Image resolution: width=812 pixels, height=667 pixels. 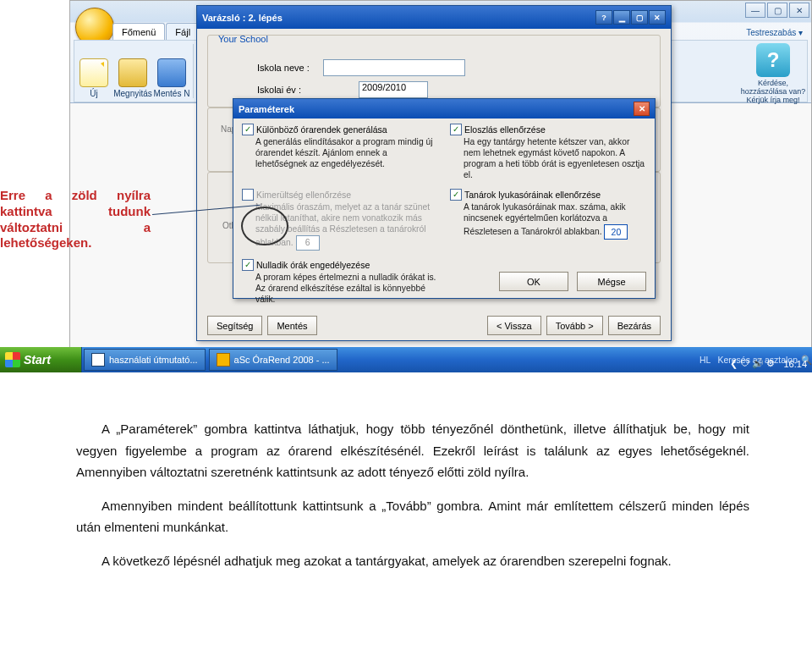 What do you see at coordinates (308, 243) in the screenshot?
I see `max-hours-input: 6` at bounding box center [308, 243].